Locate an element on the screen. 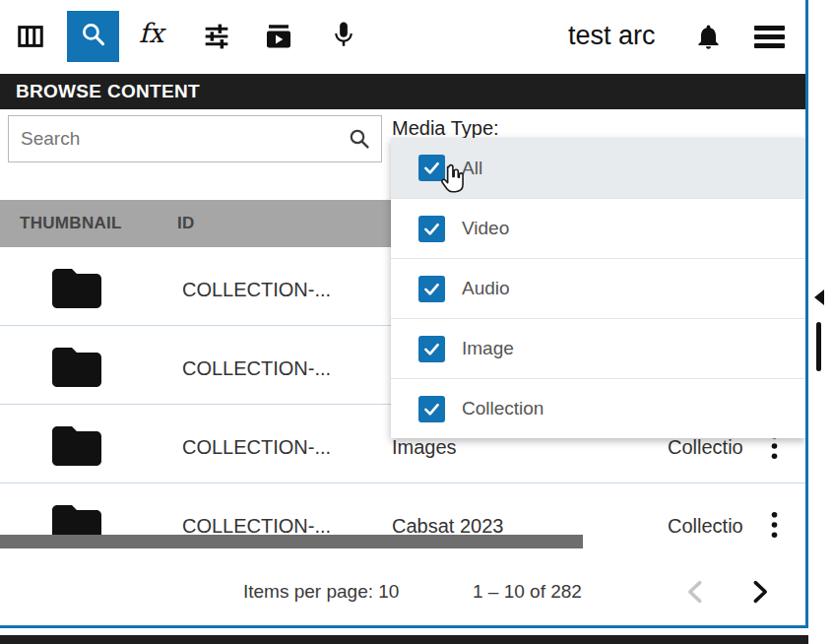 The width and height of the screenshot is (833, 644). cell-title: Images is located at coordinates (424, 447).